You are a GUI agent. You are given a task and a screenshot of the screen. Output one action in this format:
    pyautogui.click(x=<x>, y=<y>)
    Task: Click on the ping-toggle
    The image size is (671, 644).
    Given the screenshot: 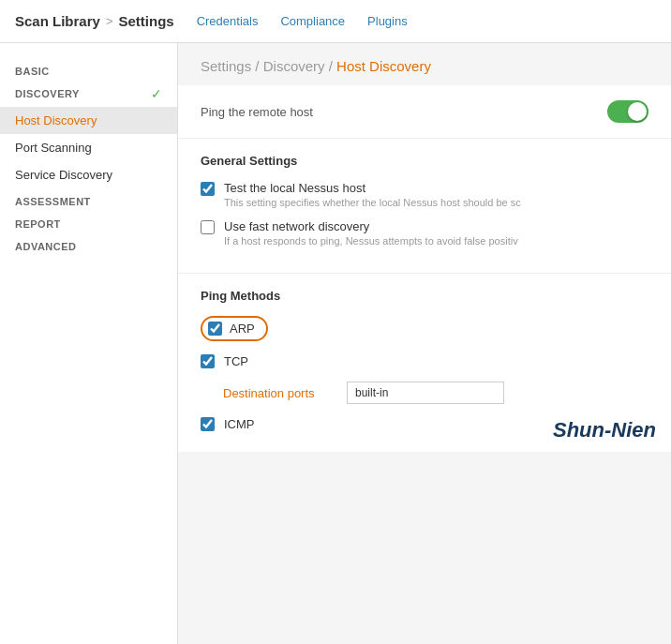 What is the action you would take?
    pyautogui.click(x=628, y=112)
    